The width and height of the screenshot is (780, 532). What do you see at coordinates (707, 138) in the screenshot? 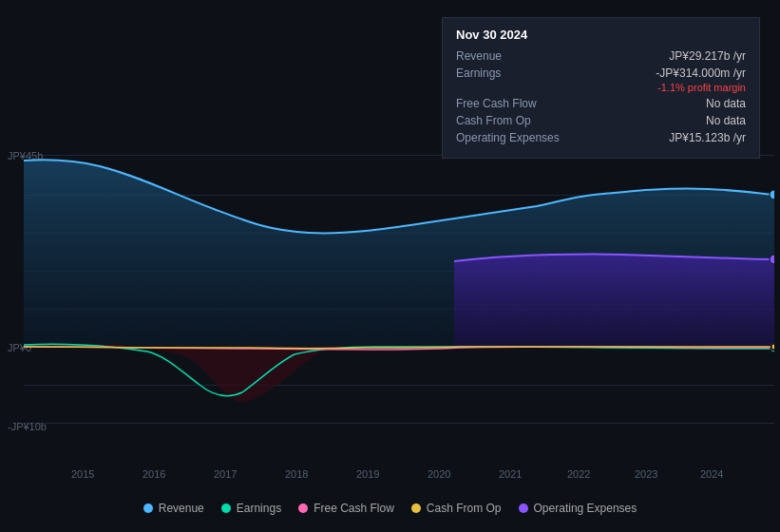
I see `tooltip-value-opex: JP¥15.123b /yr` at bounding box center [707, 138].